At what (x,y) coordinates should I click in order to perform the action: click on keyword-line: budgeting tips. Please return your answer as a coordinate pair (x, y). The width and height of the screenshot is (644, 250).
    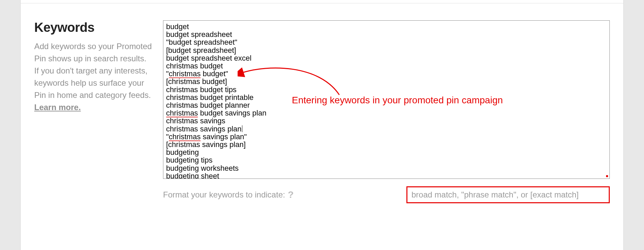
    Looking at the image, I should click on (386, 160).